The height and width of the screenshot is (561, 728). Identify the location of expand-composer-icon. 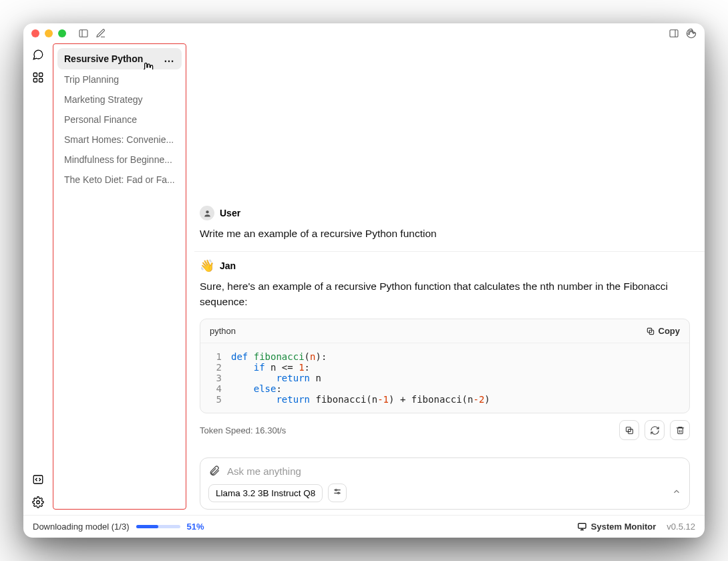
(677, 493).